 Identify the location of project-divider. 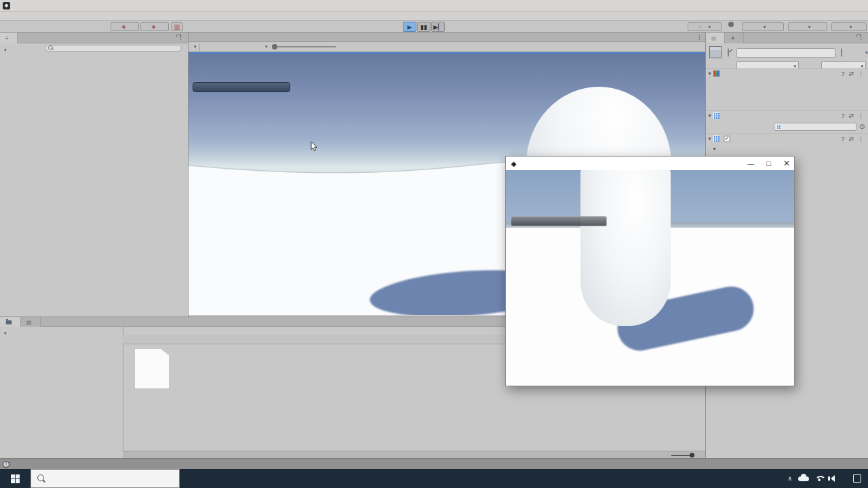
(123, 392).